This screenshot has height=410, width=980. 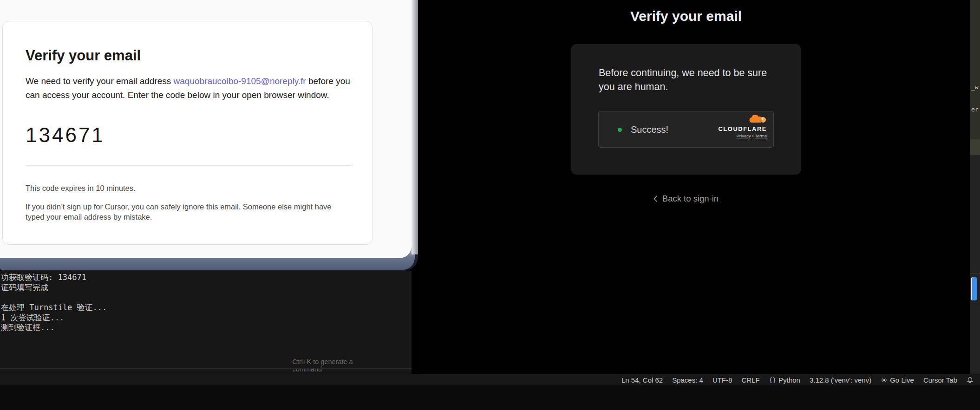 I want to click on email-body-prefix: We need to verify your email address, so click(x=99, y=81).